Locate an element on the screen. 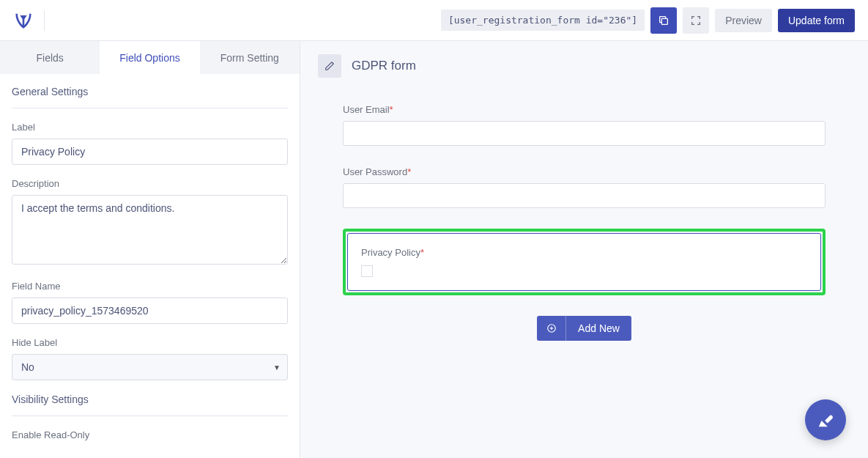  help-fab is located at coordinates (826, 420).